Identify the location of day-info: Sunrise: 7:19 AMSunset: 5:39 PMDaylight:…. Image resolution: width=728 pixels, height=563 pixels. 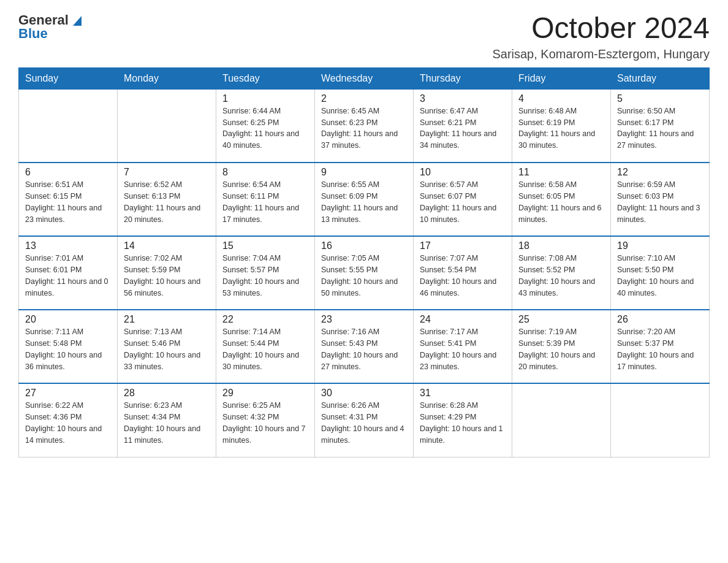
(561, 350).